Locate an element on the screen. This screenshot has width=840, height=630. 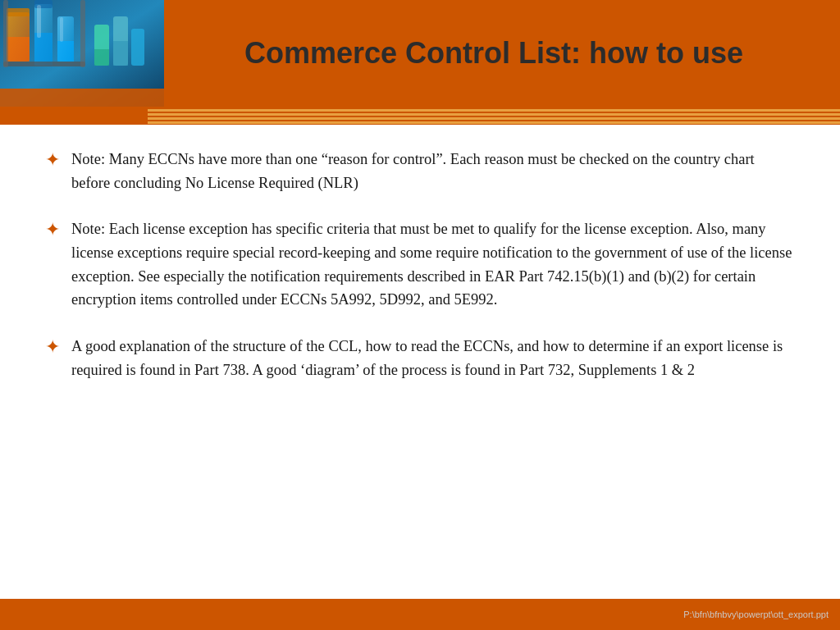
bullet-item-3: ✦ A good explanation of the structure of… is located at coordinates (420, 358).